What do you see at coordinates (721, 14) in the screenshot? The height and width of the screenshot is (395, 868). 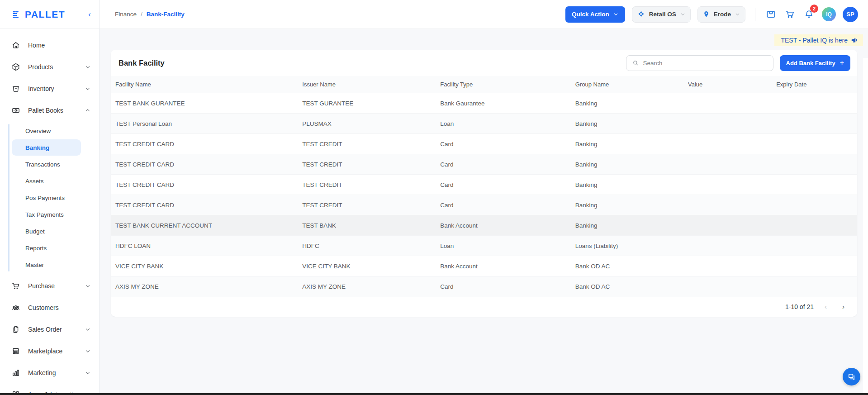 I see `location-selector: Erode` at bounding box center [721, 14].